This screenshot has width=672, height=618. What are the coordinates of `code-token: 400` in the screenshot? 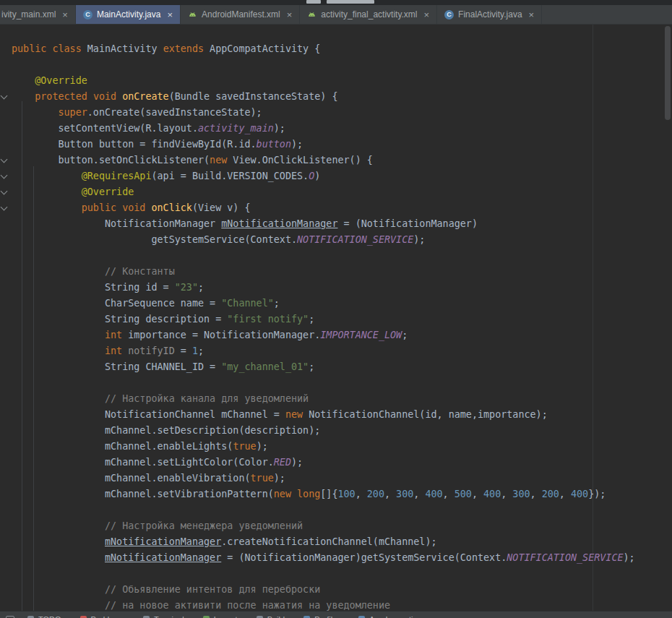 It's located at (580, 494).